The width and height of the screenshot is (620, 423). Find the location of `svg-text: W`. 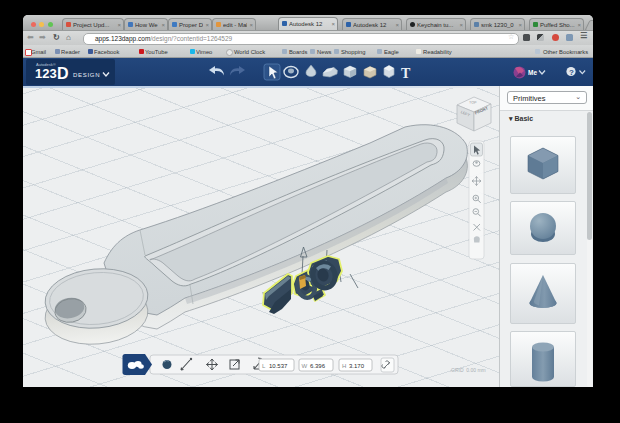

svg-text: W is located at coordinates (305, 366).